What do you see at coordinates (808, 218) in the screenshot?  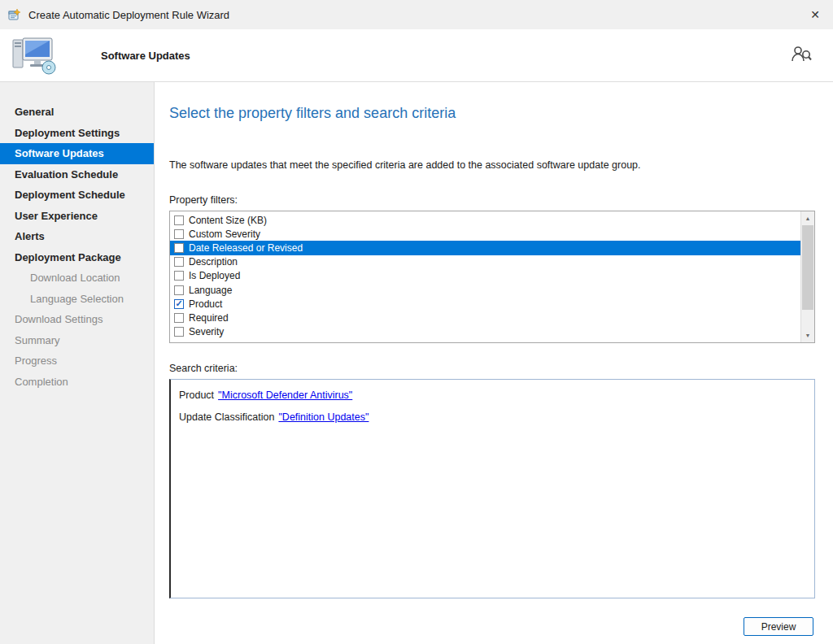 I see `scroll-up-icon: ▲` at bounding box center [808, 218].